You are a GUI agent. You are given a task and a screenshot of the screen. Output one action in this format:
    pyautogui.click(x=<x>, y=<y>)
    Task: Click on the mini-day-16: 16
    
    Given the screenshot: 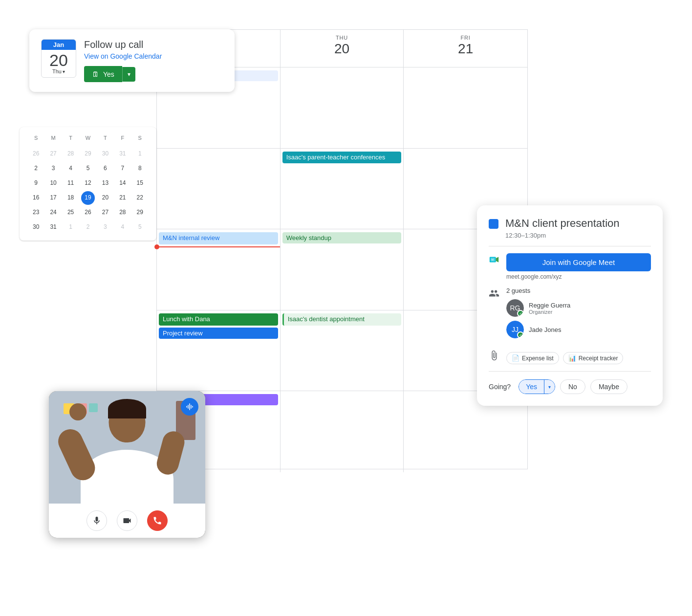 What is the action you would take?
    pyautogui.click(x=36, y=198)
    